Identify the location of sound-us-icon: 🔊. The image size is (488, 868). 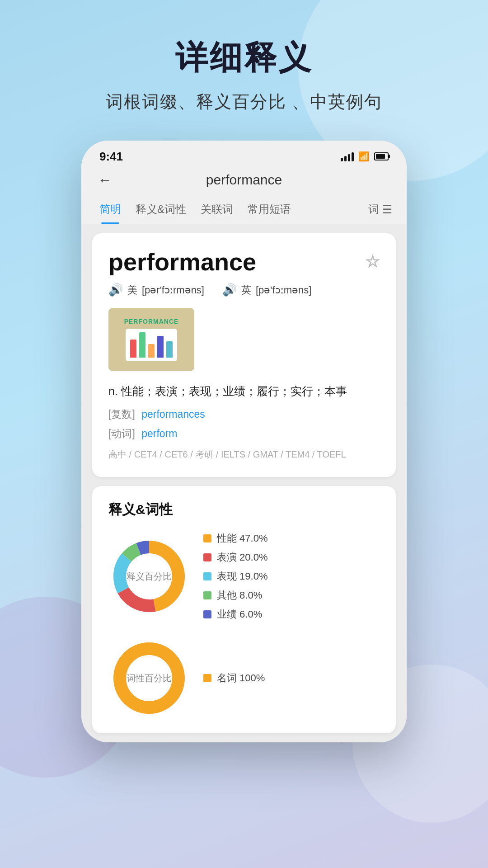
(116, 290).